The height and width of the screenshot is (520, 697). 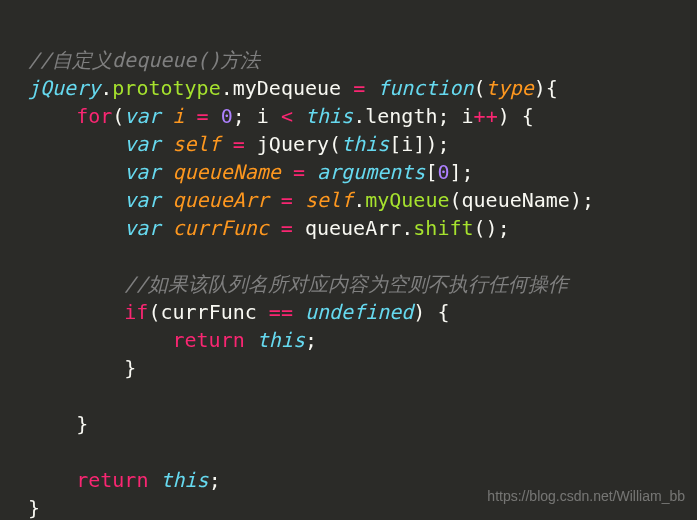 What do you see at coordinates (281, 312) in the screenshot?
I see `token-eqeq: ==` at bounding box center [281, 312].